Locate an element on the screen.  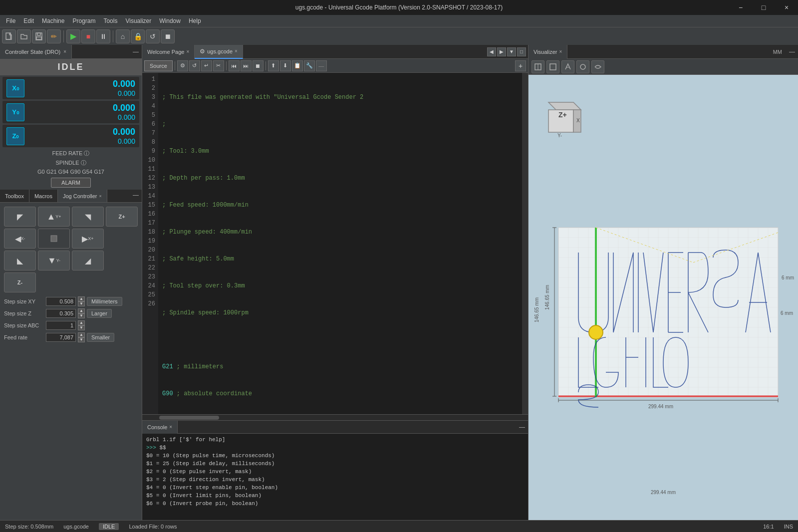
maximize-button: □ is located at coordinates (764, 7).